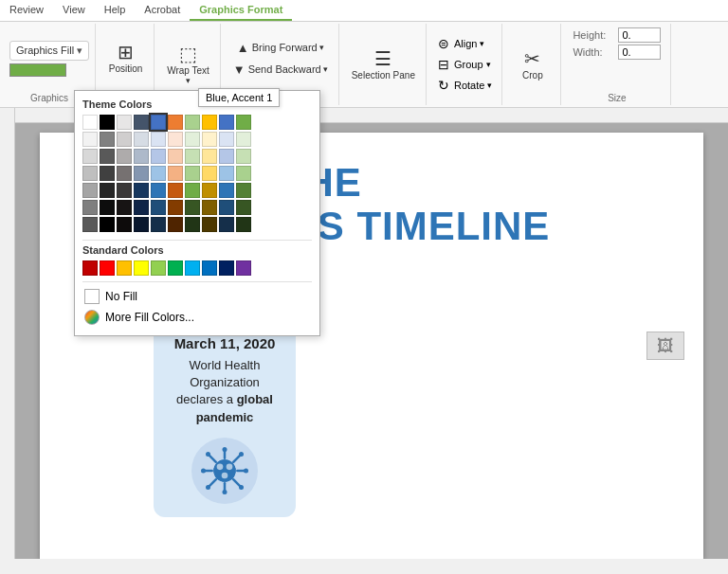  What do you see at coordinates (197, 296) in the screenshot?
I see `no-fill-option: No Fill` at bounding box center [197, 296].